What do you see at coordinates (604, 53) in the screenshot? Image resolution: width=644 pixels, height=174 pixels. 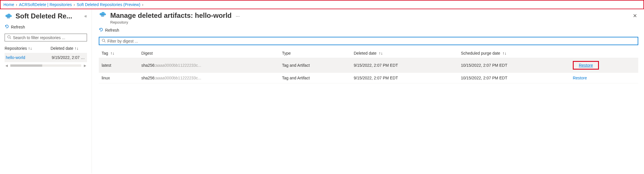 I see `col-actions` at bounding box center [604, 53].